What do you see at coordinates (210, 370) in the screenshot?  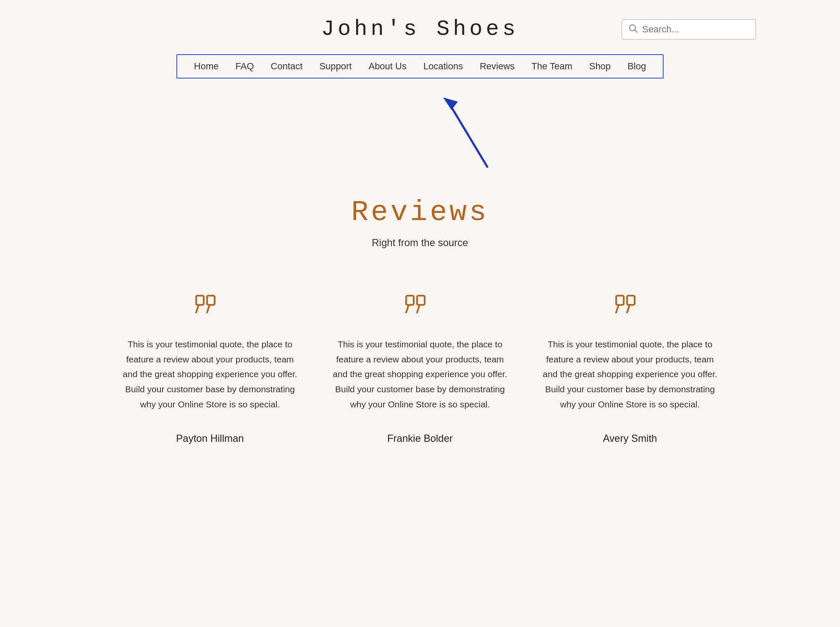 I see `testimonial-card-0: This is your testimonial quote, the plac…` at bounding box center [210, 370].